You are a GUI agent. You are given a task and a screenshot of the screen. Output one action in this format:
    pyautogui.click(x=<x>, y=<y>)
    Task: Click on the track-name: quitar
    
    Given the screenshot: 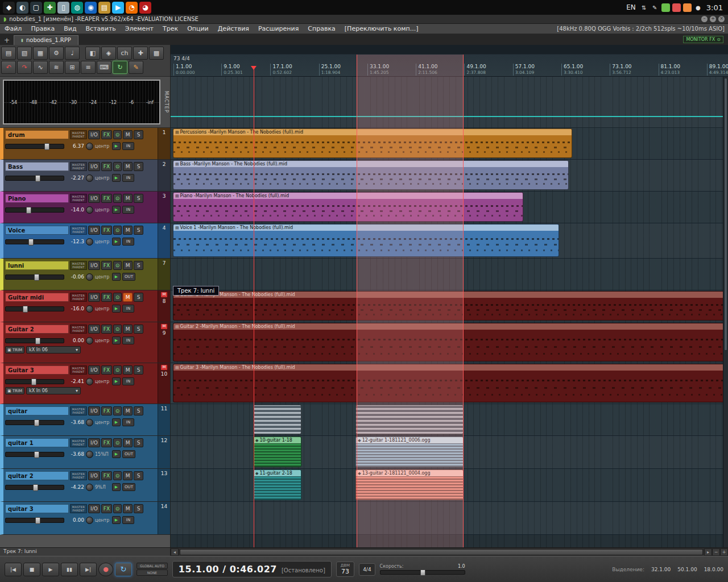 What is the action you would take?
    pyautogui.click(x=37, y=411)
    